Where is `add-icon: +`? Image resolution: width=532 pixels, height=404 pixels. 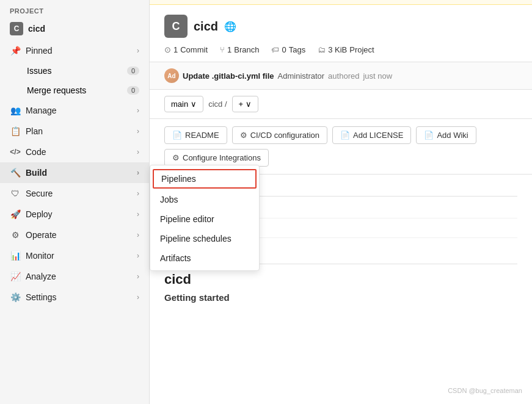 add-icon: + is located at coordinates (241, 104).